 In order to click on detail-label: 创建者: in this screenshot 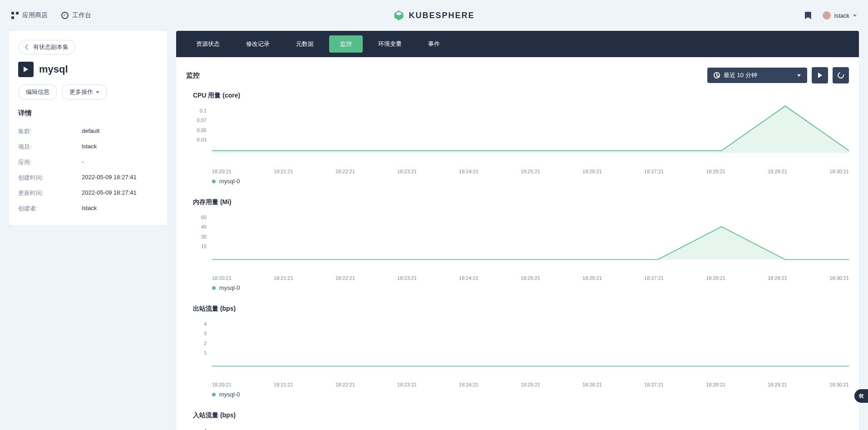, I will do `click(50, 209)`.